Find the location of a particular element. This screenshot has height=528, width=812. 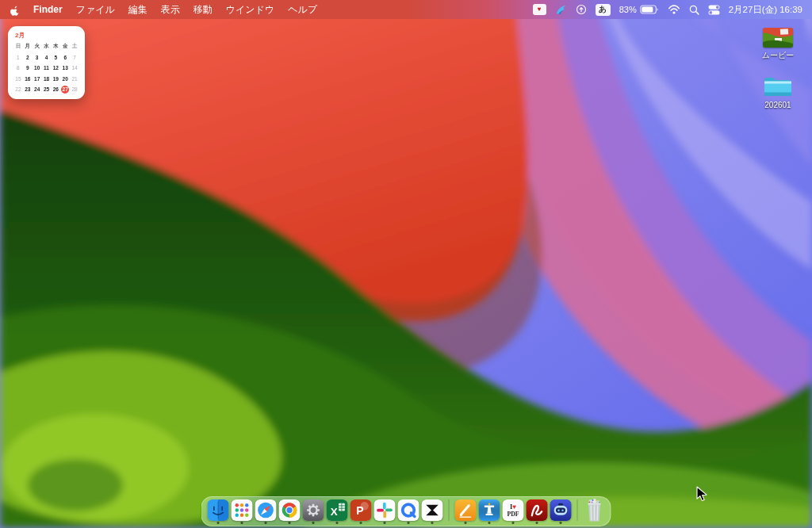

dock-item-acrobat-reader is located at coordinates (538, 512).